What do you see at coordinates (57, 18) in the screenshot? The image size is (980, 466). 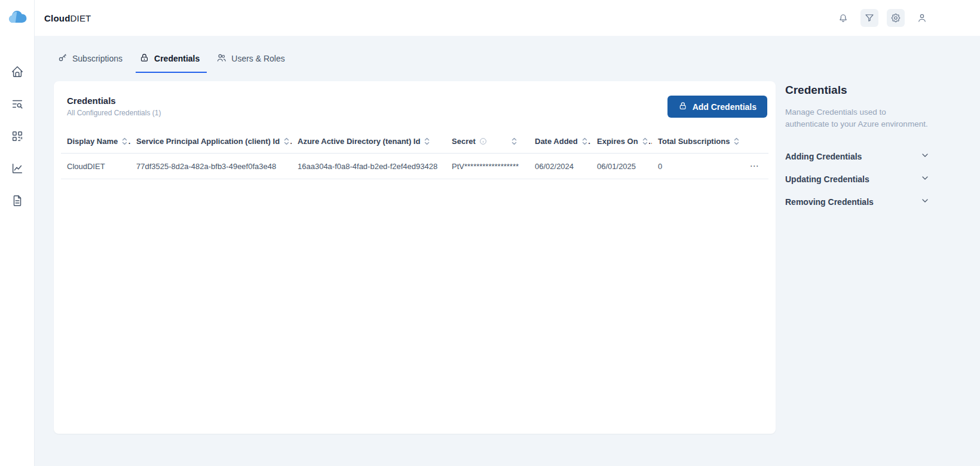 I see `brand-bold: Cloud` at bounding box center [57, 18].